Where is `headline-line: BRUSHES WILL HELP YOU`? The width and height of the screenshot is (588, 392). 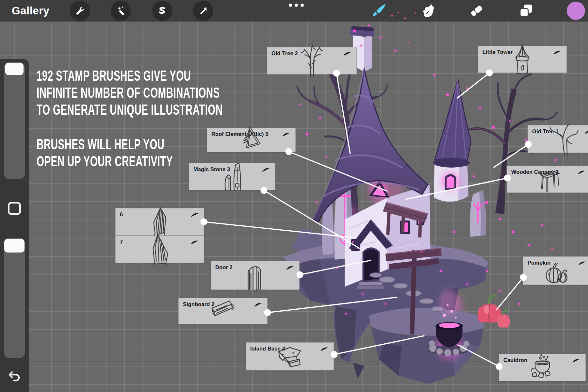 headline-line: BRUSHES WILL HELP YOU is located at coordinates (105, 144).